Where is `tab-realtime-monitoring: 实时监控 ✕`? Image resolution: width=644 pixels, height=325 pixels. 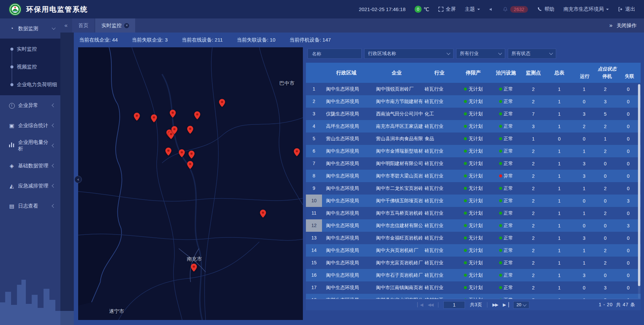 tab-realtime-monitoring: 实时监控 ✕ is located at coordinates (115, 25).